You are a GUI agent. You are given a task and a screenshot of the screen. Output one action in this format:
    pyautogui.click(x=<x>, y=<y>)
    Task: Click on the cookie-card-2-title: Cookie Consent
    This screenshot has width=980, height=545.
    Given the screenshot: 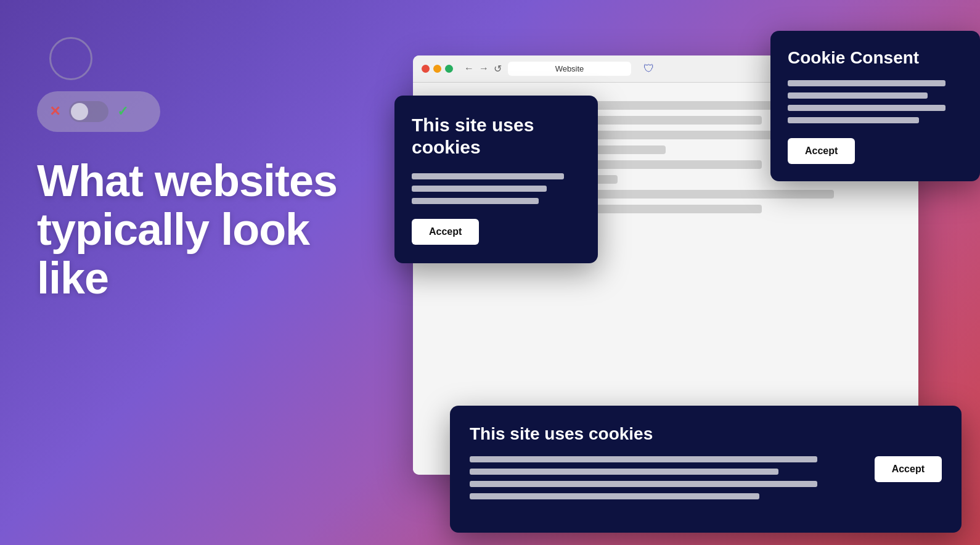 What is the action you would take?
    pyautogui.click(x=875, y=58)
    